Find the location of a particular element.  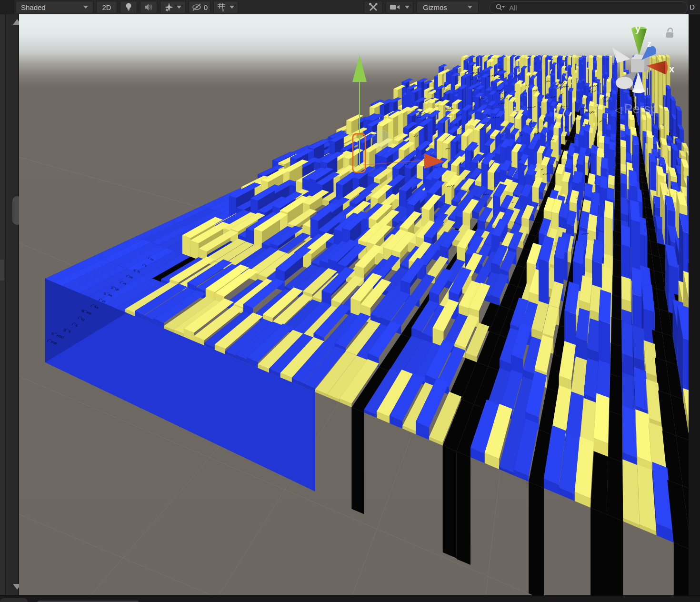

search-input is located at coordinates (590, 8).